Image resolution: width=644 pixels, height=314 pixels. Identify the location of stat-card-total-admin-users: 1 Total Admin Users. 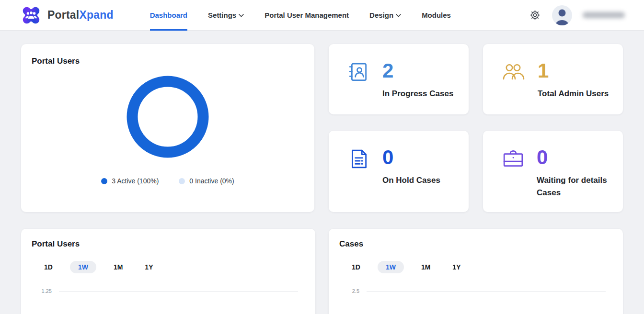
(553, 79).